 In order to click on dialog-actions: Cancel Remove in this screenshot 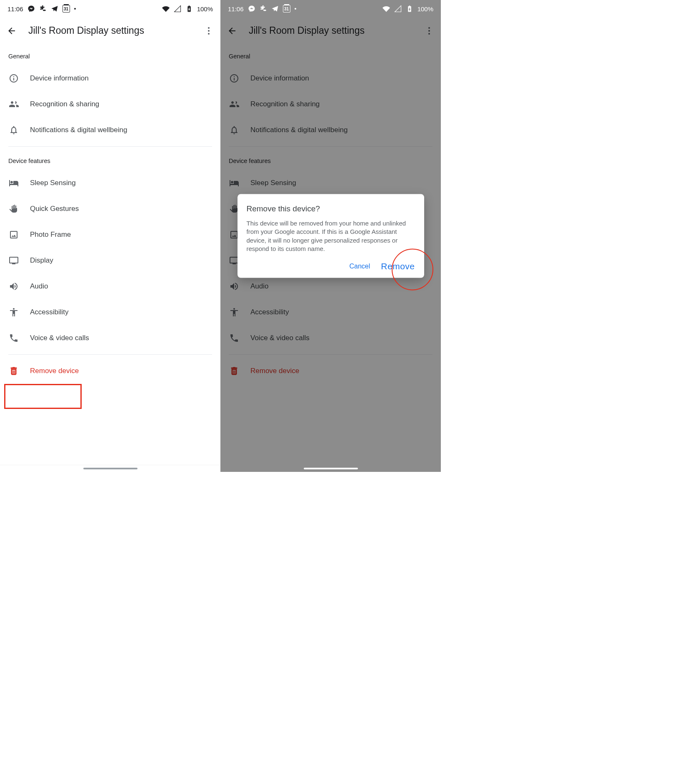, I will do `click(331, 266)`.